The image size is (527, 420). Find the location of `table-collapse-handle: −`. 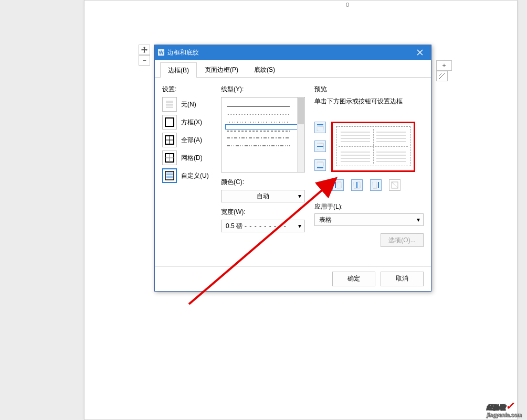

table-collapse-handle: − is located at coordinates (144, 60).